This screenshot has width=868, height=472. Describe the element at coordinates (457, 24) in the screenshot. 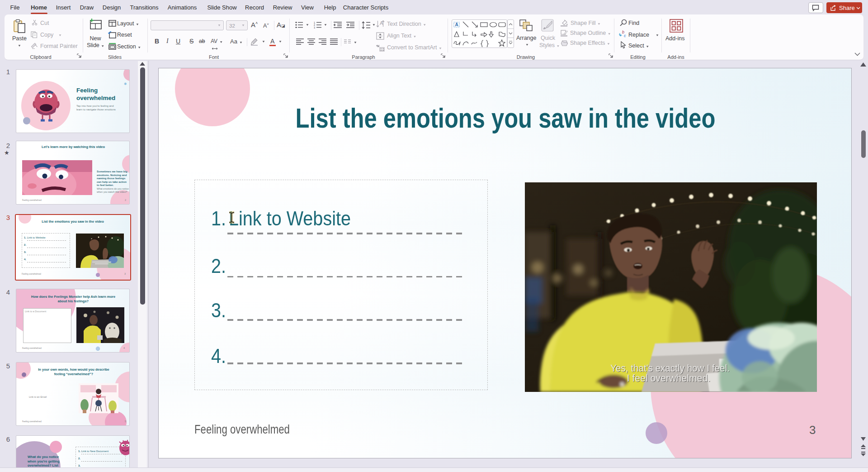

I see `svg-text: A` at that location.